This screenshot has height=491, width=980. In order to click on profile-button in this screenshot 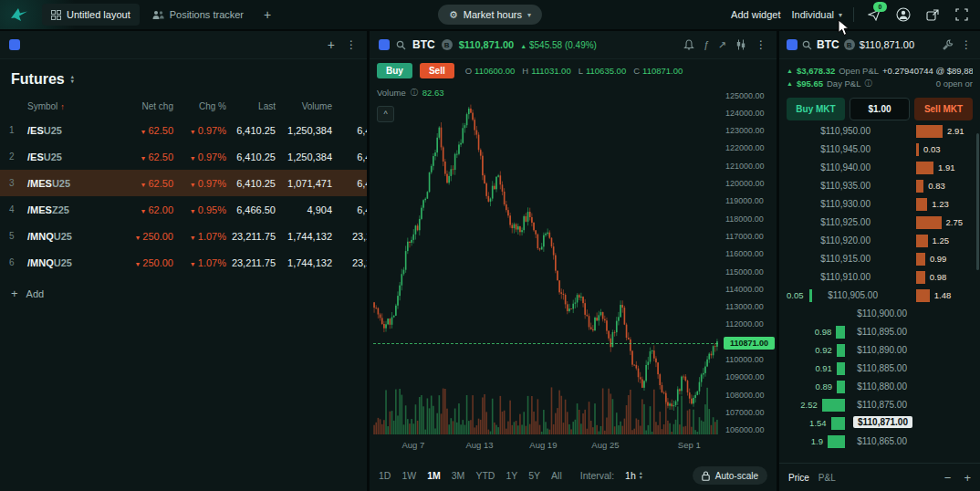, I will do `click(903, 15)`.